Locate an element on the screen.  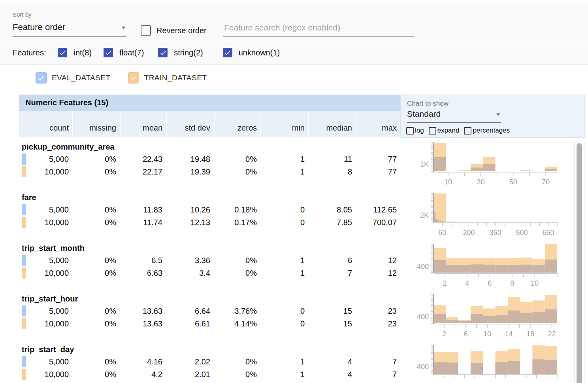
stat-value: 2.02 is located at coordinates (202, 362).